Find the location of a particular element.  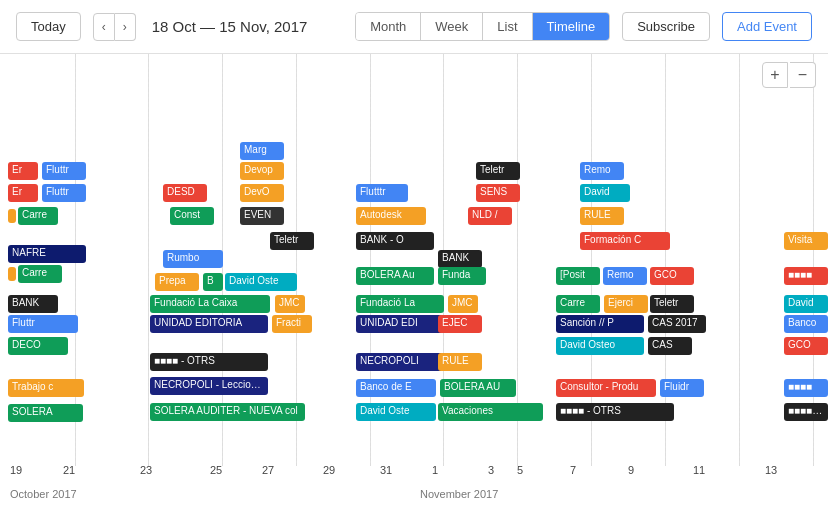

date-label: 19 is located at coordinates (16, 470).